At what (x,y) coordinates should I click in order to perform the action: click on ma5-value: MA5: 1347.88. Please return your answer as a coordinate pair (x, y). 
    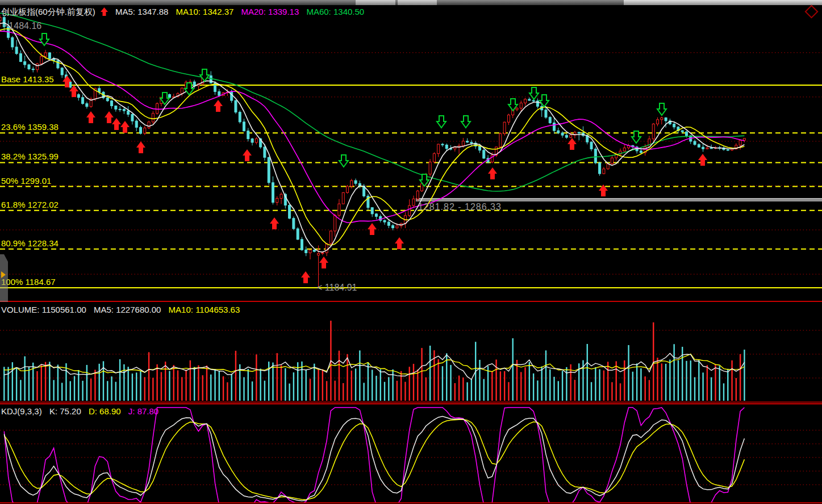
    Looking at the image, I should click on (142, 11).